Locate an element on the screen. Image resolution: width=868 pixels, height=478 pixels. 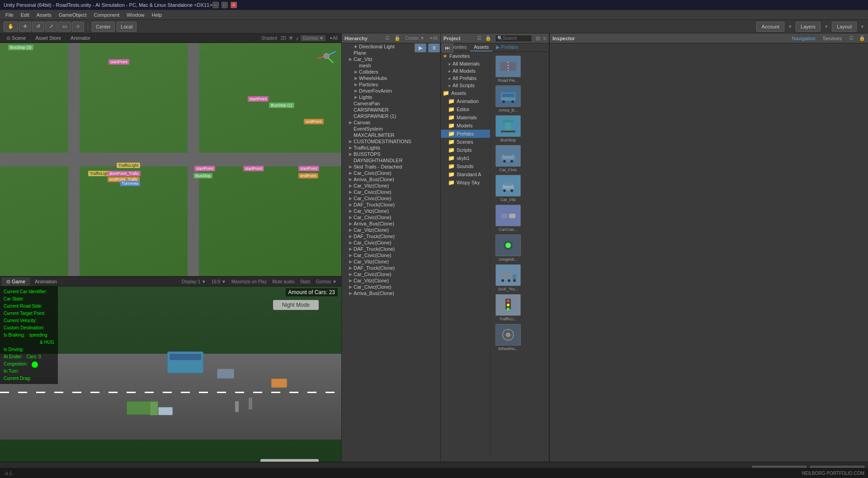
menu-file: File is located at coordinates (9, 15).